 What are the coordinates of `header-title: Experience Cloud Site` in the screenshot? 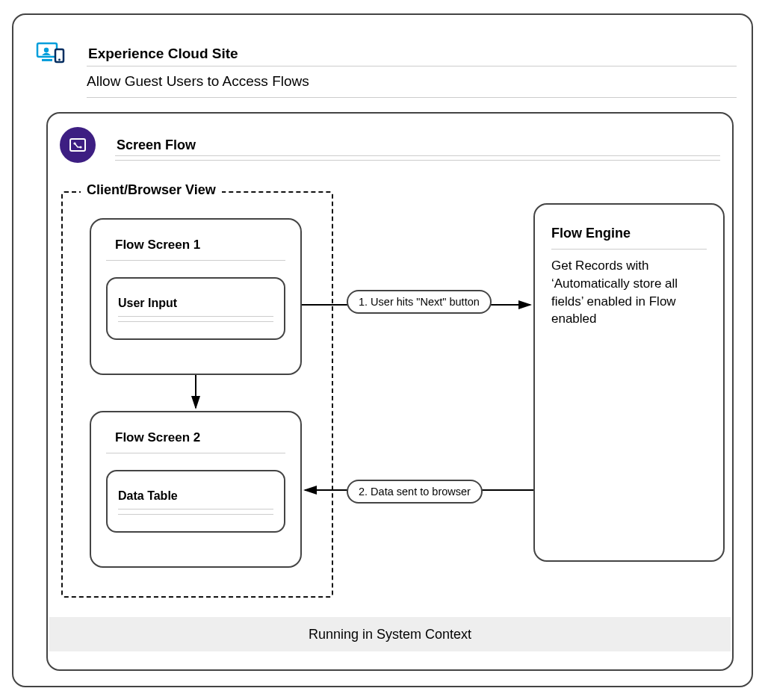 It's located at (163, 54).